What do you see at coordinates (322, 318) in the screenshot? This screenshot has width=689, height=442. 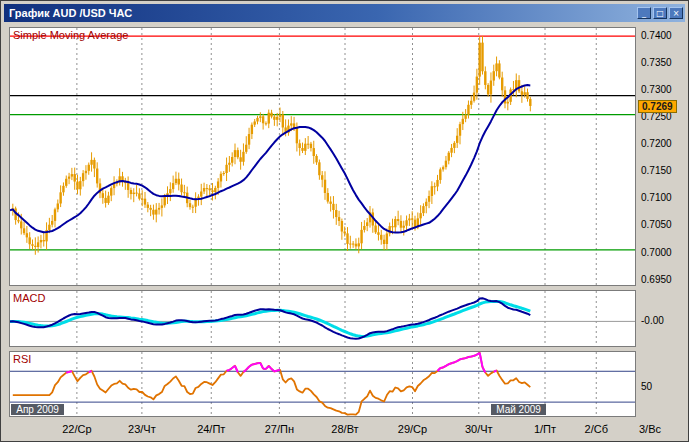 I see `macd-chart` at bounding box center [322, 318].